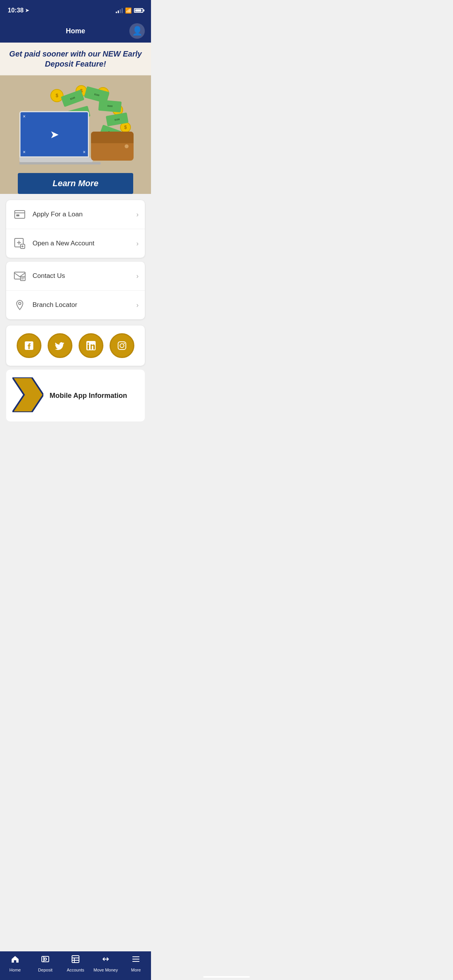 Image resolution: width=453 pixels, height=980 pixels. I want to click on new-account-icon, so click(20, 243).